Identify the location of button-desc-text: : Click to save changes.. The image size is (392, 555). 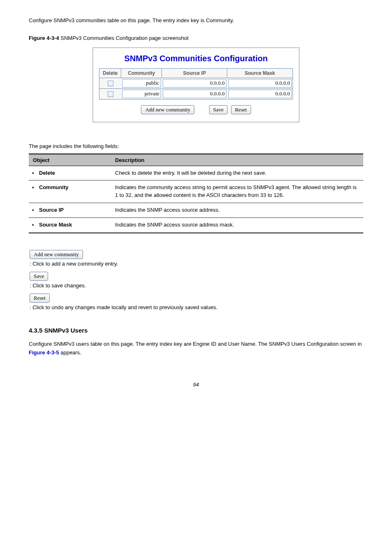
(196, 285).